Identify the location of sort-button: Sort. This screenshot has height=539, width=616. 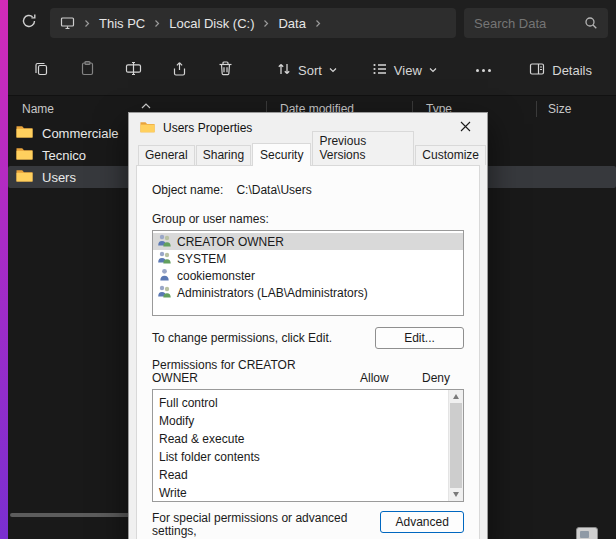
(307, 70).